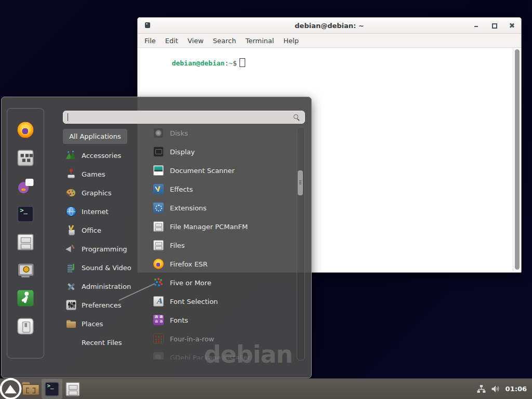  I want to click on app-firefox-esr: Firefox ESR, so click(222, 264).